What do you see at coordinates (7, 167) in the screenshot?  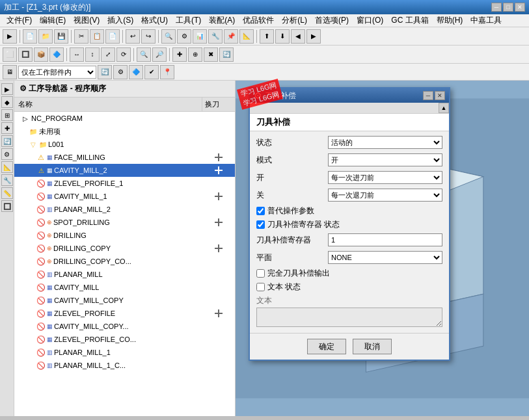 I see `side-btn-7: 📐` at bounding box center [7, 167].